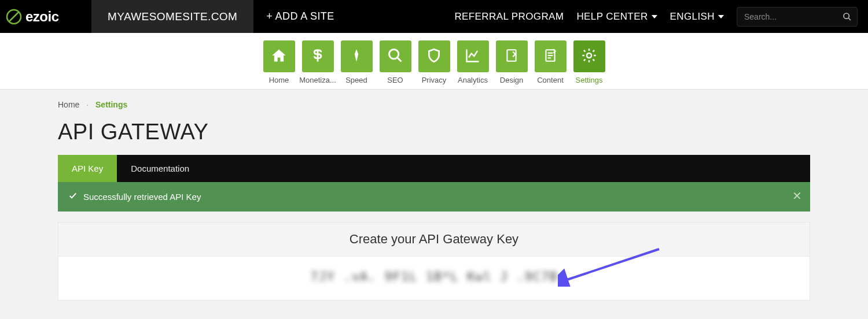 Image resolution: width=868 pixels, height=319 pixels. Describe the element at coordinates (396, 62) in the screenshot. I see `nav-seo: SEO` at that location.